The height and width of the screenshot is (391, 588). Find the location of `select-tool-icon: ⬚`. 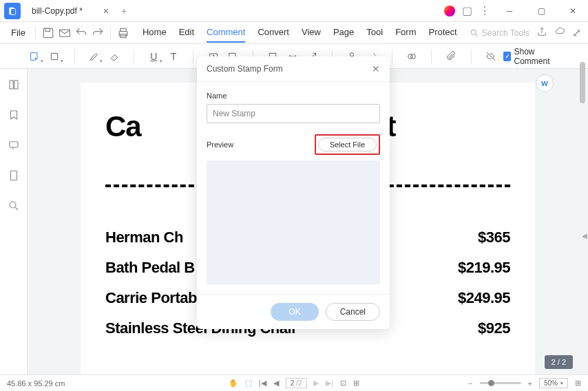

select-tool-icon: ⬚ is located at coordinates (249, 383).